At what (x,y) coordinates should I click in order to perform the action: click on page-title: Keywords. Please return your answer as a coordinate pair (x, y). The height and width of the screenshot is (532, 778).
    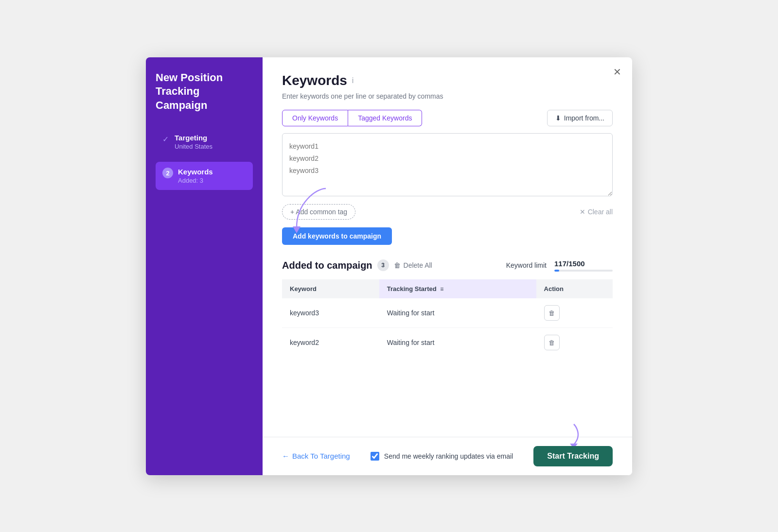
    Looking at the image, I should click on (315, 81).